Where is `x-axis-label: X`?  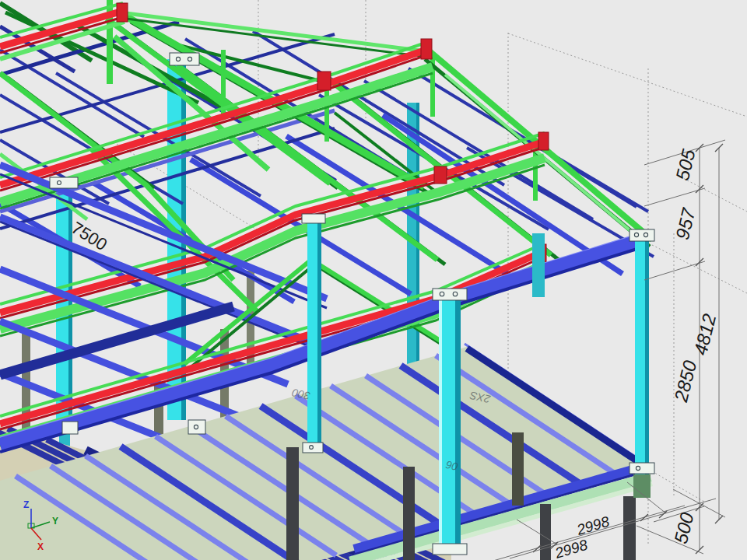
x-axis-label: X is located at coordinates (40, 547).